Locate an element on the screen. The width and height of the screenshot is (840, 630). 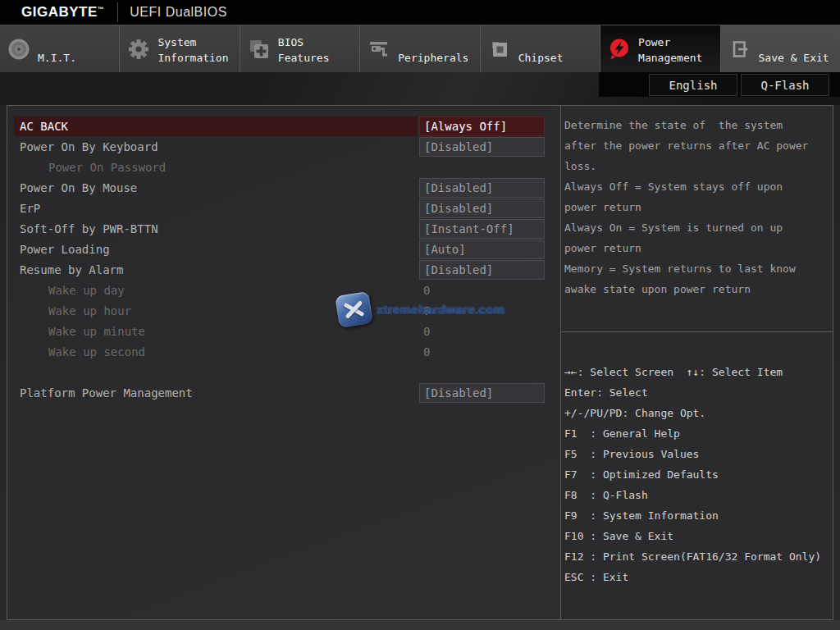
setting-row-power-loading: Power Loading [Auto] is located at coordinates (284, 249).